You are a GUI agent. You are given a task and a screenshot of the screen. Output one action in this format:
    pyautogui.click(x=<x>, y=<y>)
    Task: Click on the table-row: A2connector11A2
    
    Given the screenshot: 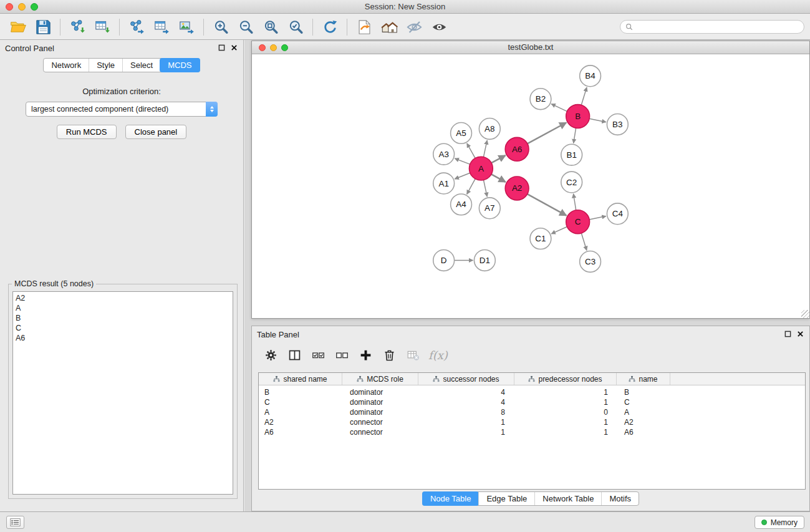 What is the action you would take?
    pyautogui.click(x=532, y=422)
    